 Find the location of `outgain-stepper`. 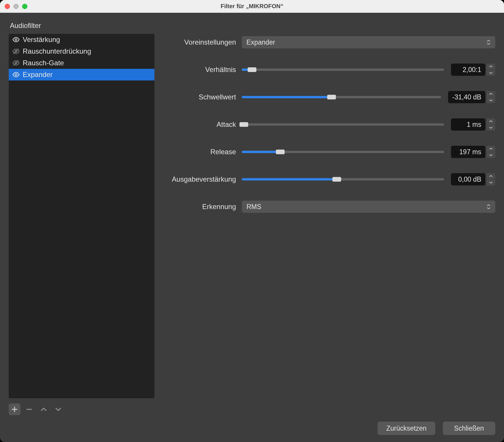

outgain-stepper is located at coordinates (491, 179).